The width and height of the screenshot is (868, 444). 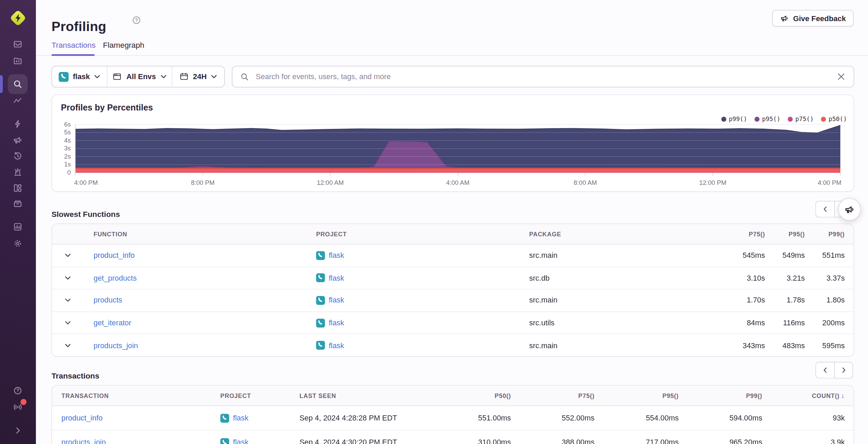 What do you see at coordinates (18, 44) in the screenshot?
I see `sidebar-item-issues` at bounding box center [18, 44].